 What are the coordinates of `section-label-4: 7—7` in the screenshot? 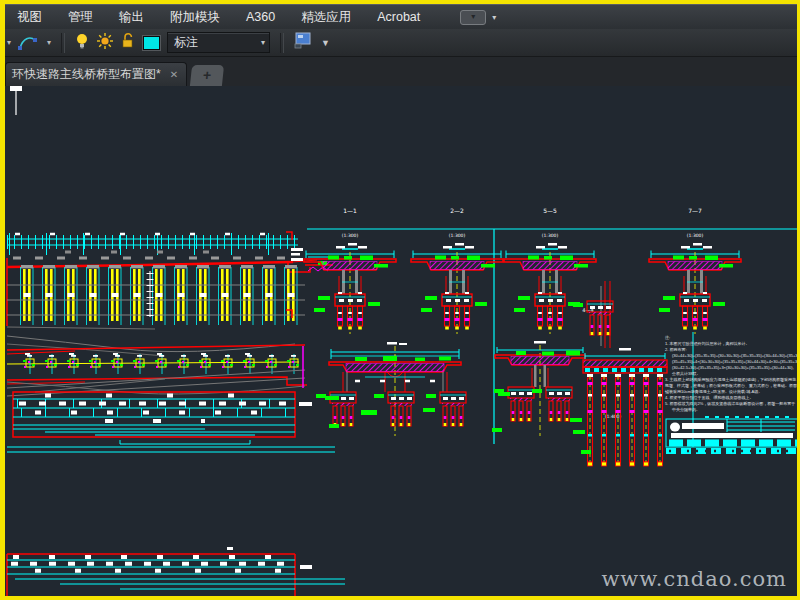 It's located at (695, 210).